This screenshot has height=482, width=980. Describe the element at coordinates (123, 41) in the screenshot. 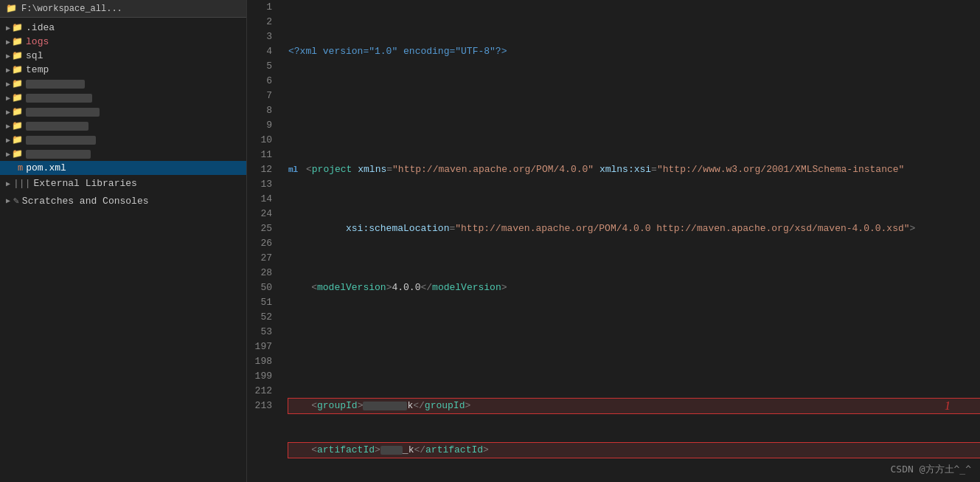

I see `sidebar-item-logs: ▶ 📁 logs` at that location.